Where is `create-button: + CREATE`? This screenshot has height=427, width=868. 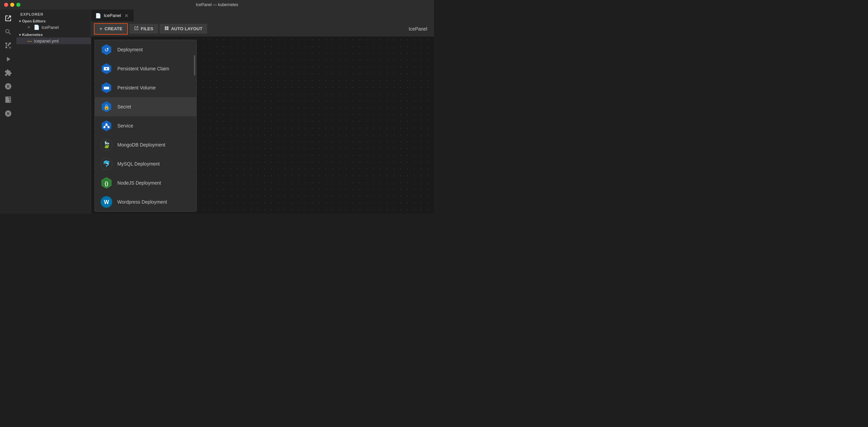 create-button: + CREATE is located at coordinates (111, 29).